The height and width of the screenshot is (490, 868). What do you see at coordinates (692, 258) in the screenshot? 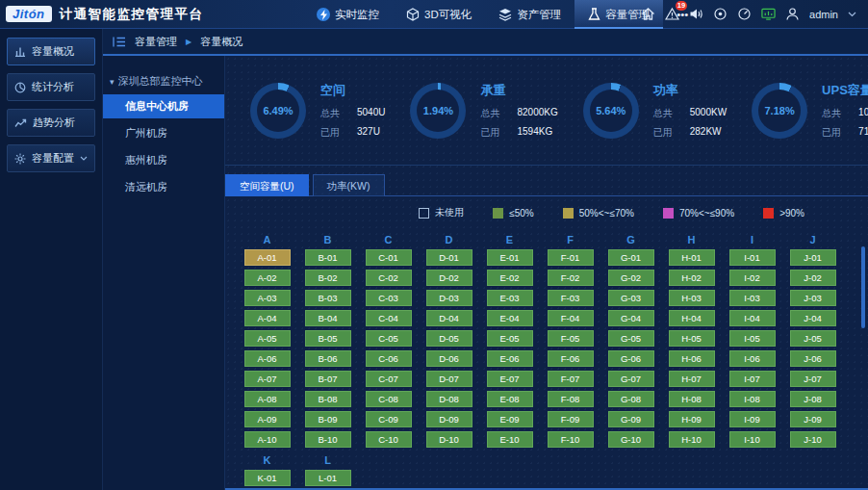
I see `rack-cell-H-01: H-01` at bounding box center [692, 258].